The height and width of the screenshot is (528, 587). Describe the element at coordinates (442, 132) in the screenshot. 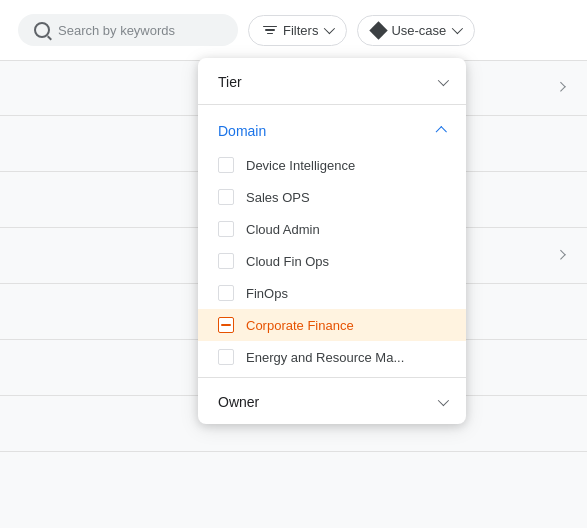

I see `domain-chevron-icon` at that location.